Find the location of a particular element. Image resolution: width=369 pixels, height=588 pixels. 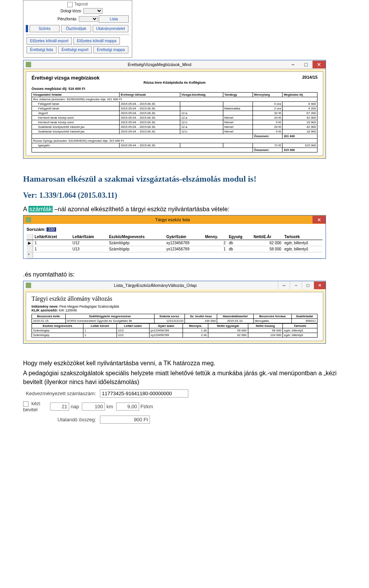

lt-institution: Intézmény neve: Pest Megyei Pedagógiai S… is located at coordinates (175, 306).